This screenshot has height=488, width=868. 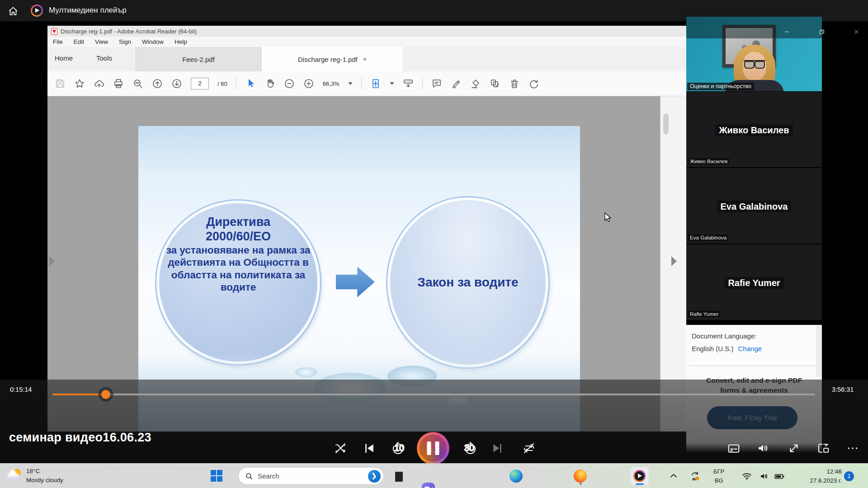 What do you see at coordinates (289, 84) in the screenshot?
I see `zoom-out-icon` at bounding box center [289, 84].